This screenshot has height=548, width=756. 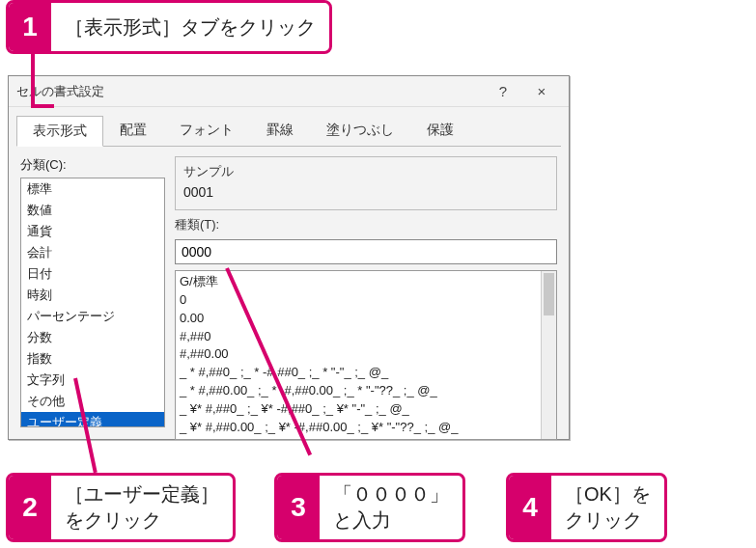 I want to click on close-button: ×, so click(x=542, y=92).